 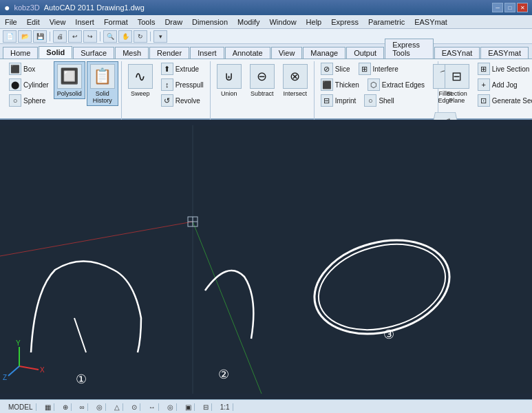 I want to click on btn-thicken: ⬛ Thicken, so click(x=340, y=85).